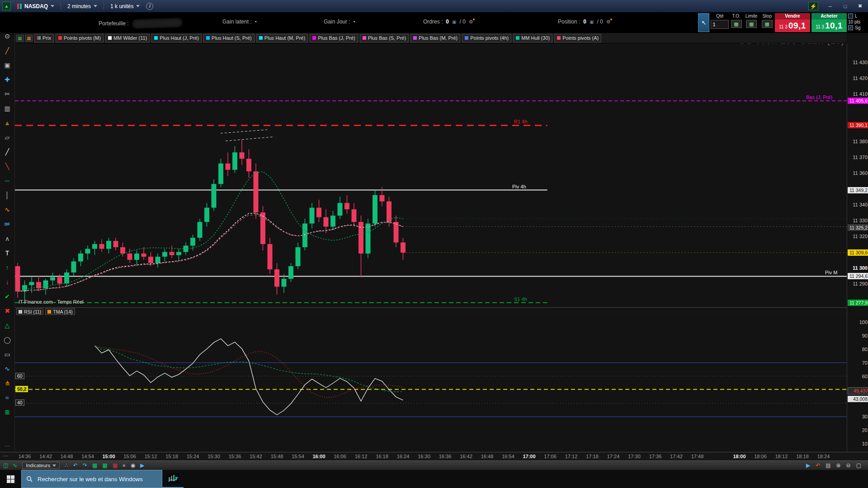 This screenshot has width=868, height=488. Describe the element at coordinates (7, 195) in the screenshot. I see `tool-vertical-line: │` at that location.